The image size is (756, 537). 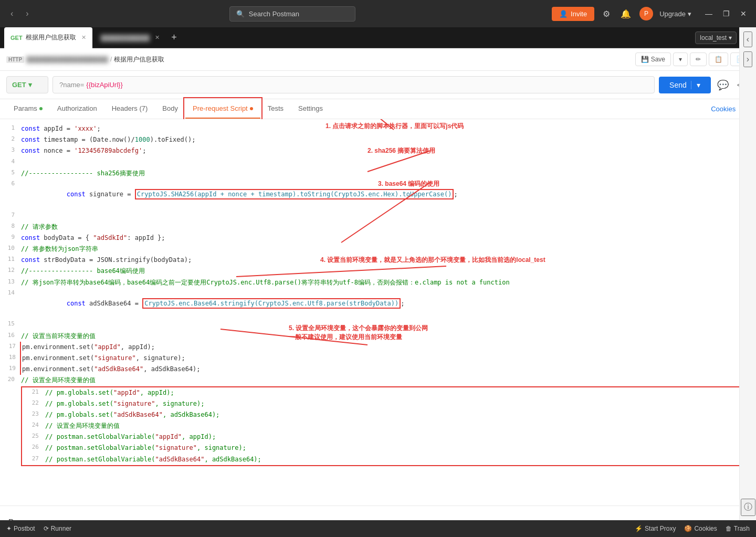 What do you see at coordinates (748, 59) in the screenshot?
I see `right-sidebar-expand-button: ›` at bounding box center [748, 59].